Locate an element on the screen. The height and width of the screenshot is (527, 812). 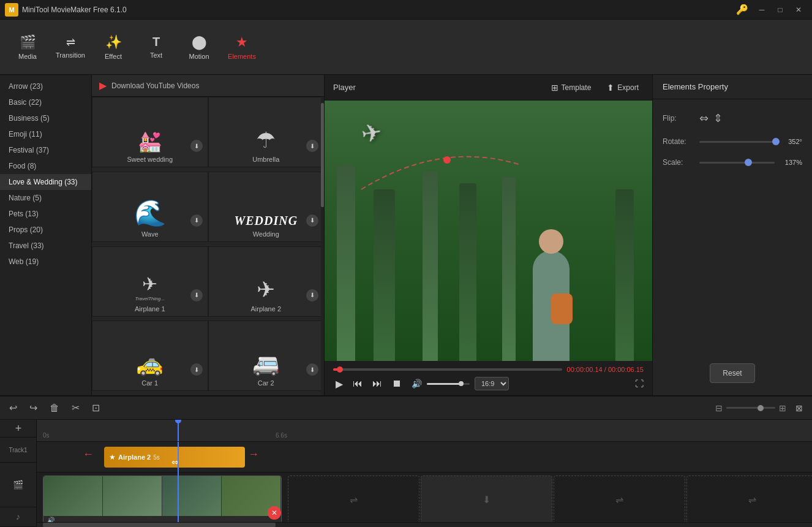
tracks-area: ← → ★ Airplane 2 5s ⇔ is located at coordinates (424, 482).